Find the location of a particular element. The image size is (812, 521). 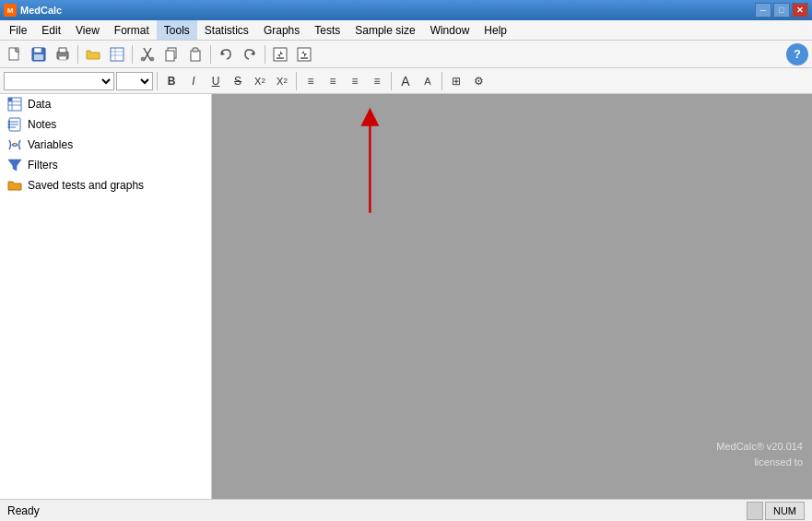

strikethrough-button: S is located at coordinates (238, 81).